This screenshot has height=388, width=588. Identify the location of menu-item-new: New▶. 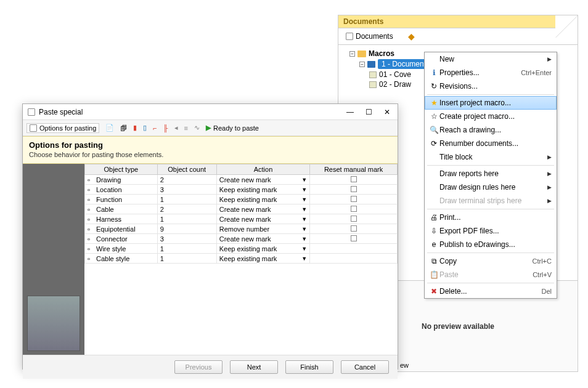
(491, 59).